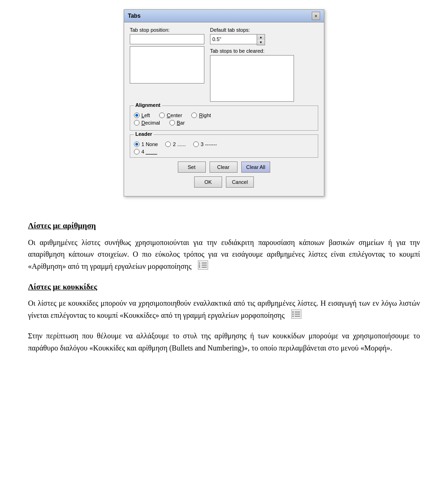 The height and width of the screenshot is (484, 448). What do you see at coordinates (224, 226) in the screenshot?
I see `heading-numbered-lists: Λίστες με αρίθμηση` at bounding box center [224, 226].